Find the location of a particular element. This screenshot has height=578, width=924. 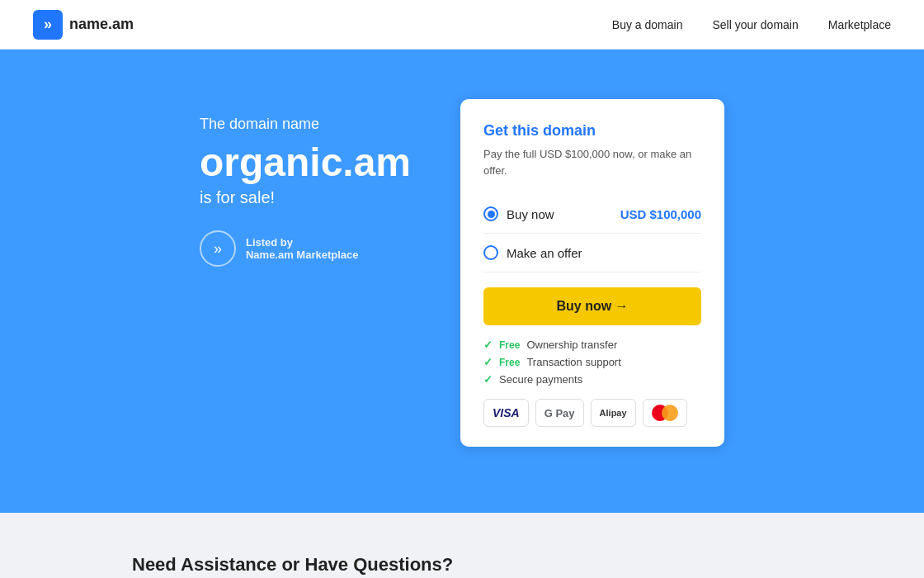

buy-now-radio is located at coordinates (491, 214).